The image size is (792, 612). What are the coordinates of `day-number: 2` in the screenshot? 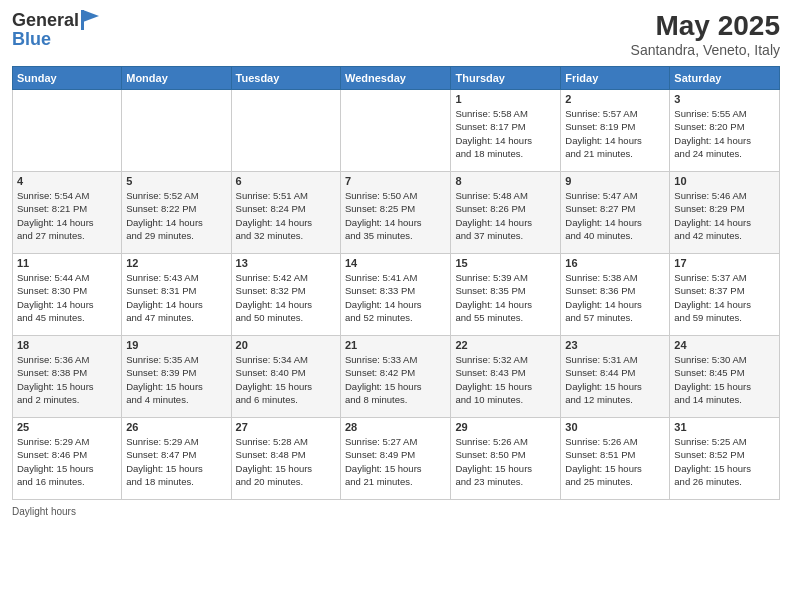 It's located at (615, 99).